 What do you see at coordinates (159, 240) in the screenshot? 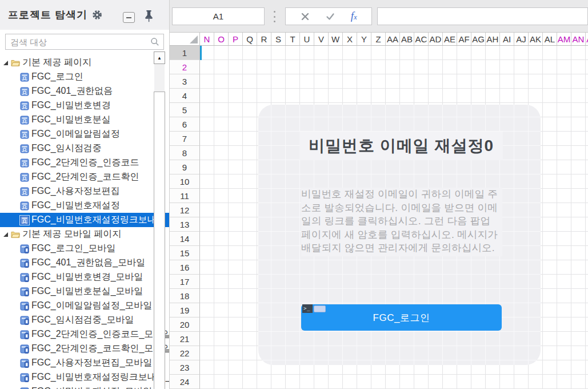
I see `scrollbar-thumb` at bounding box center [159, 240].